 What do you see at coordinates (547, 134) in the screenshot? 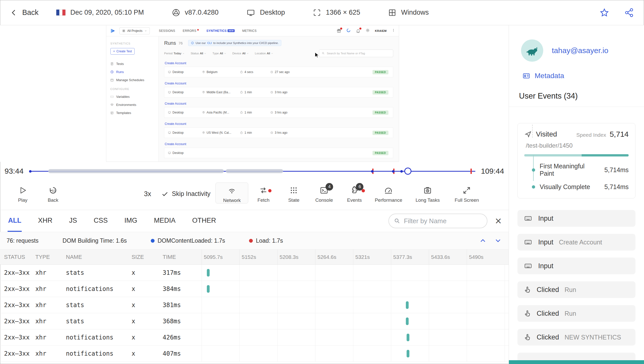
I see `visited-label: Visited` at bounding box center [547, 134].